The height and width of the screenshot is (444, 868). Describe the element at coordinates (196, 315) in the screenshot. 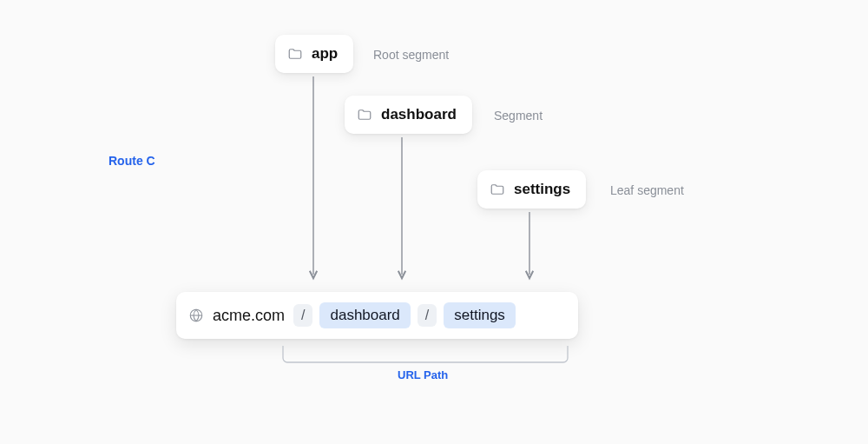

I see `globe-icon` at that location.